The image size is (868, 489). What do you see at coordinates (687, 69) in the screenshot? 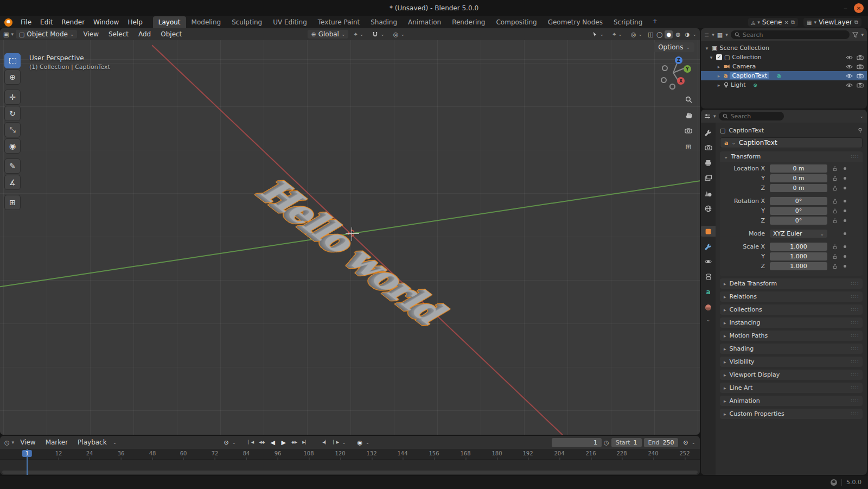
I see `gizmo-y-axis: Y` at bounding box center [687, 69].